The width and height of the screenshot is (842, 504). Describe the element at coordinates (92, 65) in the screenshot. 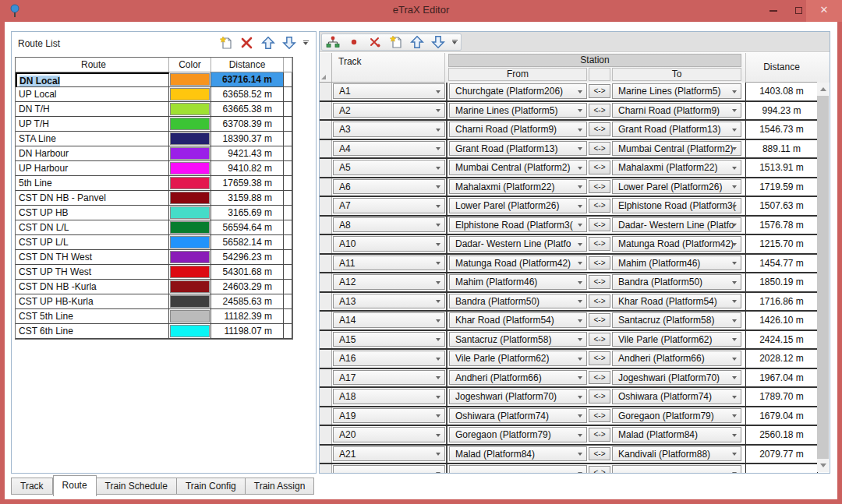

I see `column-header-route: Route` at that location.